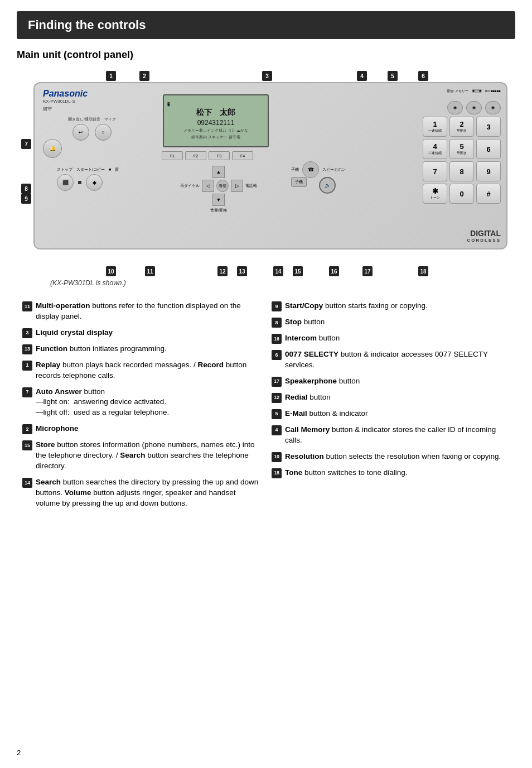 This screenshot has height=768, width=532. What do you see at coordinates (52, 148) in the screenshot?
I see `auto-answer-area: 🔔` at bounding box center [52, 148].